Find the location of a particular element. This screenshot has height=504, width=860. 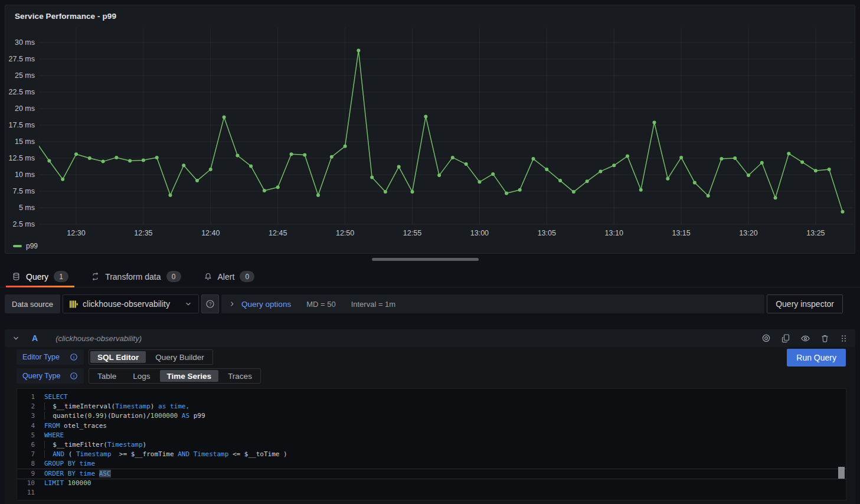

chevron-down-icon is located at coordinates (188, 304).